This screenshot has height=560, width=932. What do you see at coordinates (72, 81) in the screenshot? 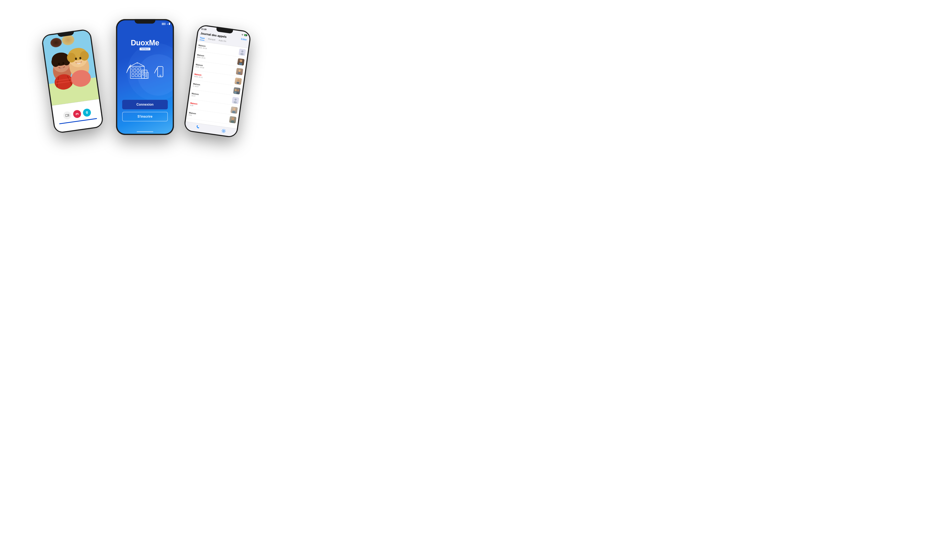
I see `call-screen` at bounding box center [72, 81].